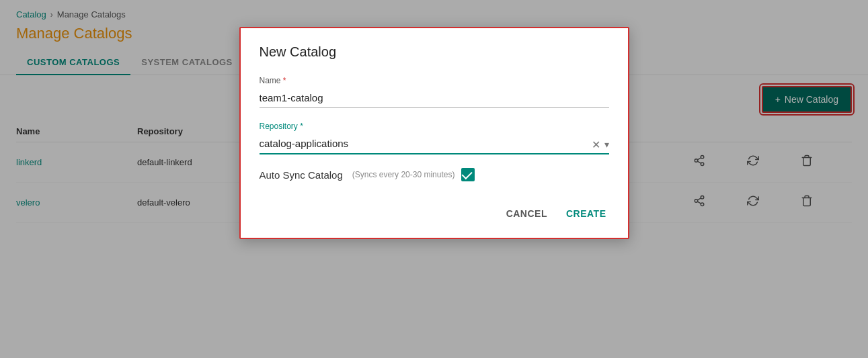 The image size is (868, 358). I want to click on repo-label: Repository *, so click(434, 126).